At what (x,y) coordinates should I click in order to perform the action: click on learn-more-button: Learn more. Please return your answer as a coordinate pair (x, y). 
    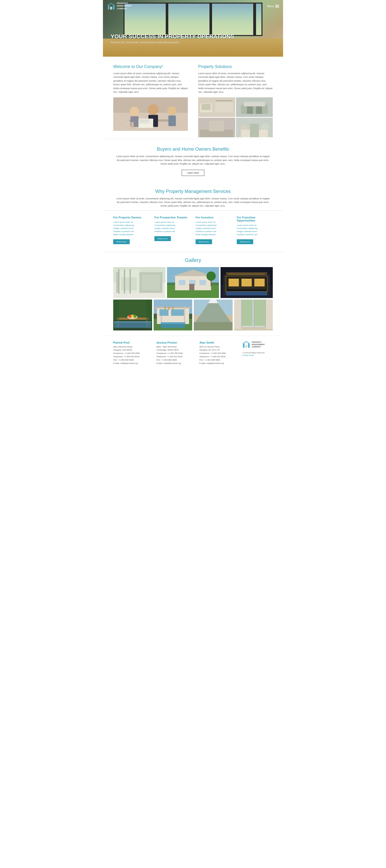
    Looking at the image, I should click on (193, 173).